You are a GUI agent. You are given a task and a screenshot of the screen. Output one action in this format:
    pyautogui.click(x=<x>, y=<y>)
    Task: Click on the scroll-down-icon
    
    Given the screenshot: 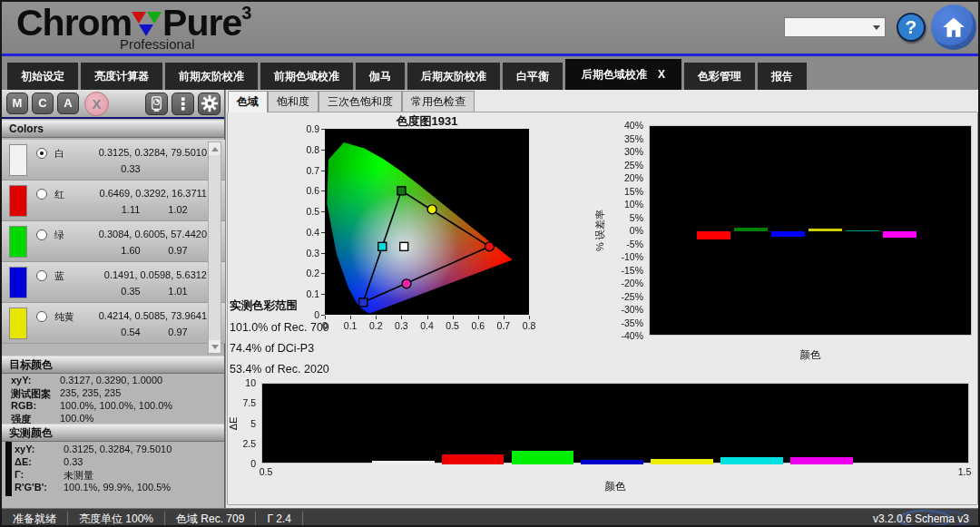 What is the action you would take?
    pyautogui.click(x=214, y=346)
    